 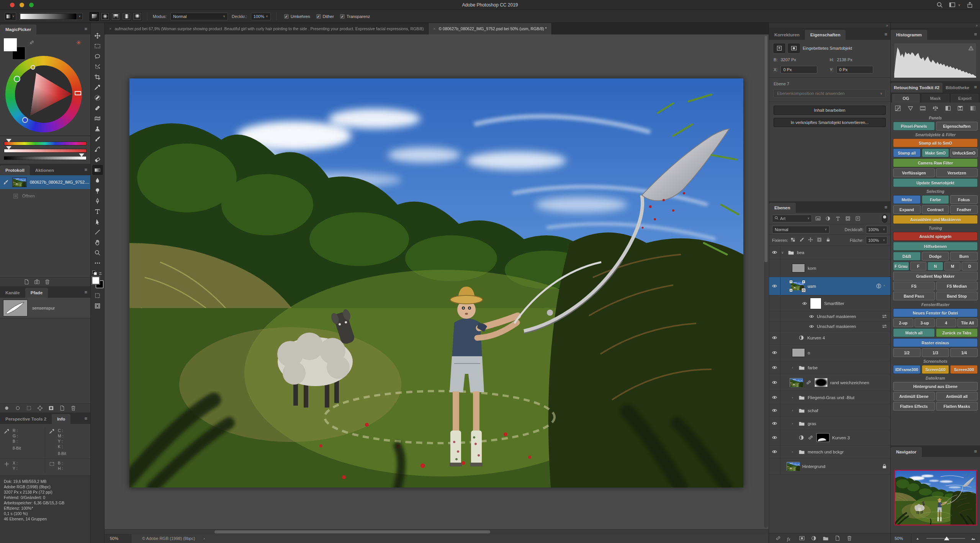 I want to click on layer-row: o, so click(x=829, y=353).